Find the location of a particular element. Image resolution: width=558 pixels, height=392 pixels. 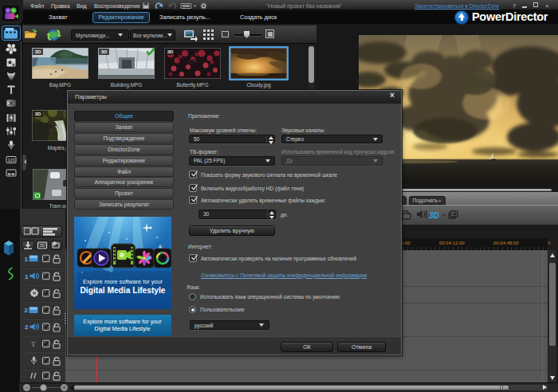

svg-text: Explore more software for your is located at coordinates (123, 282).